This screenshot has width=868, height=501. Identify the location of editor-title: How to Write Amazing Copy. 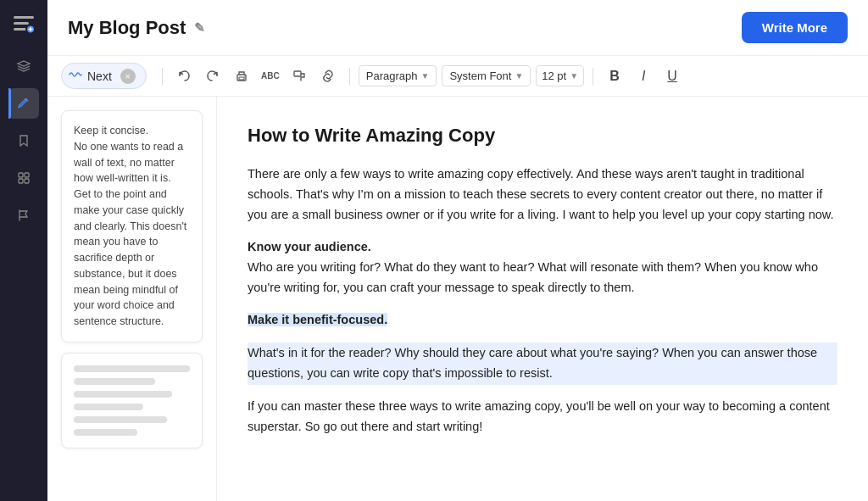
(542, 136).